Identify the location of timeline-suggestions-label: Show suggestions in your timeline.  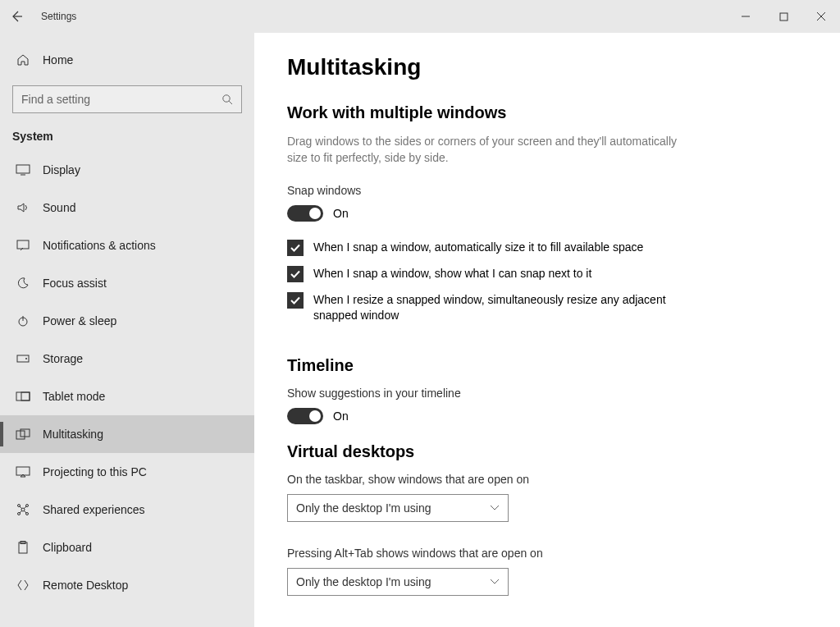
(547, 393).